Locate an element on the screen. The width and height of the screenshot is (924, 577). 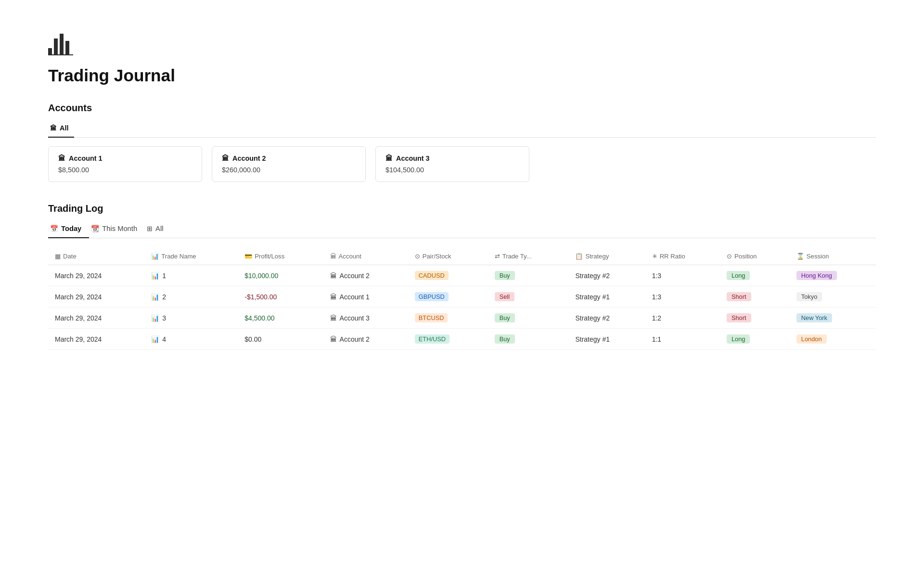
col-trade-name: 📊 Trade Name is located at coordinates (191, 256).